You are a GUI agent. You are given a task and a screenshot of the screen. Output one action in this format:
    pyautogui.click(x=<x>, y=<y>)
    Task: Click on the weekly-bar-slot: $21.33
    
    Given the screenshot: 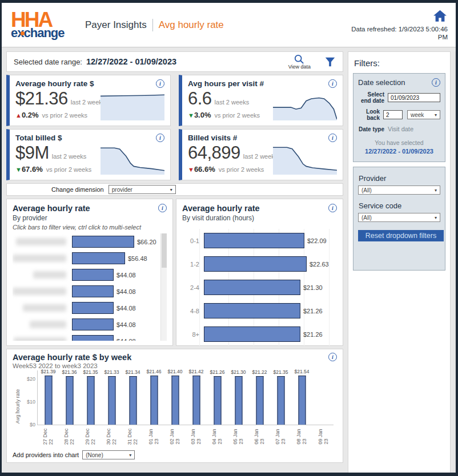 What is the action you would take?
    pyautogui.click(x=112, y=397)
    